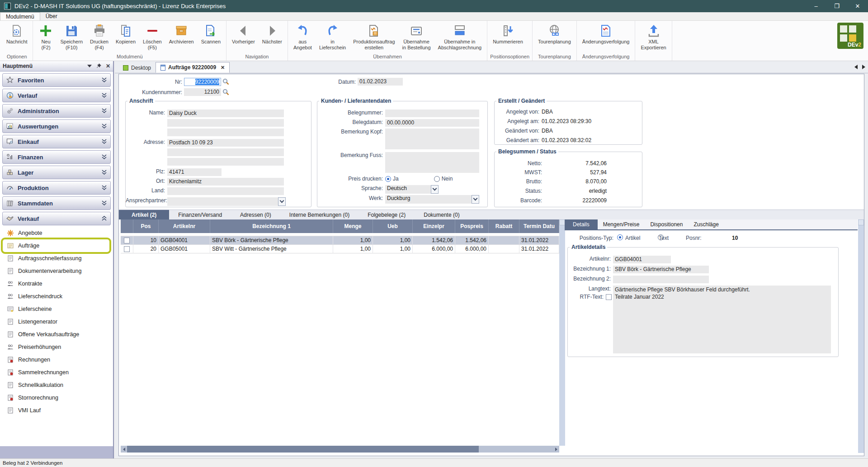 This screenshot has height=467, width=868. Describe the element at coordinates (388, 179) in the screenshot. I see `preis-ja-radio` at that location.